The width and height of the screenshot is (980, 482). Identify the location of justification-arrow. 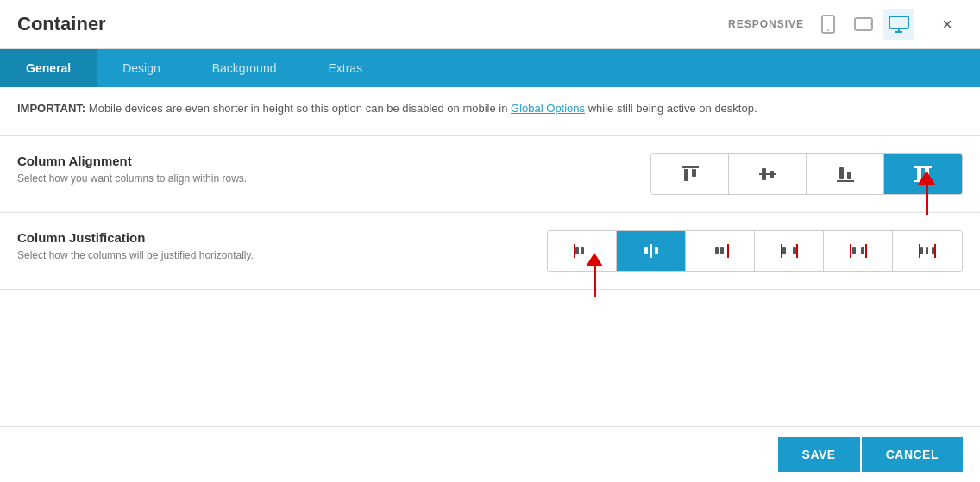
(594, 274).